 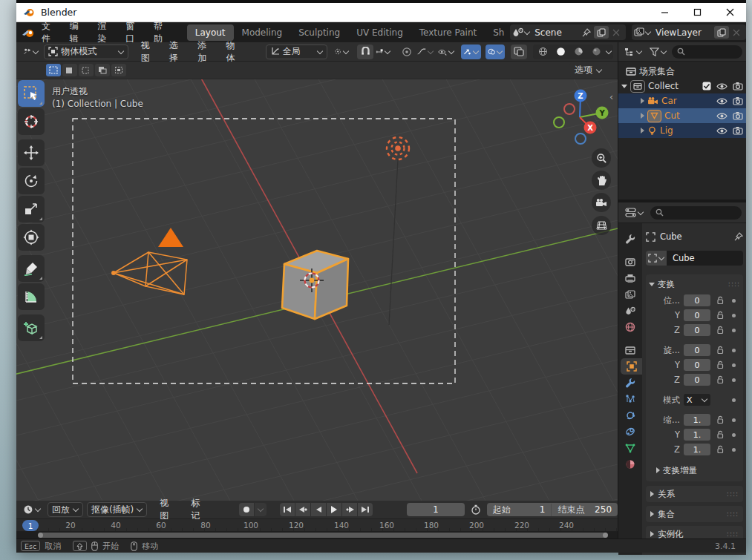 I want to click on viewlayer-name: ViewLayer, so click(x=683, y=33).